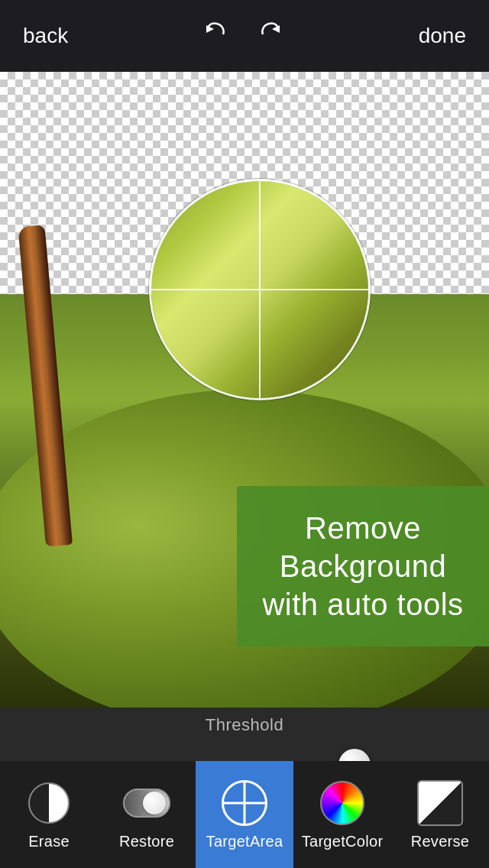 This screenshot has width=489, height=868. What do you see at coordinates (244, 36) in the screenshot?
I see `top-navigation-bar: back done` at bounding box center [244, 36].